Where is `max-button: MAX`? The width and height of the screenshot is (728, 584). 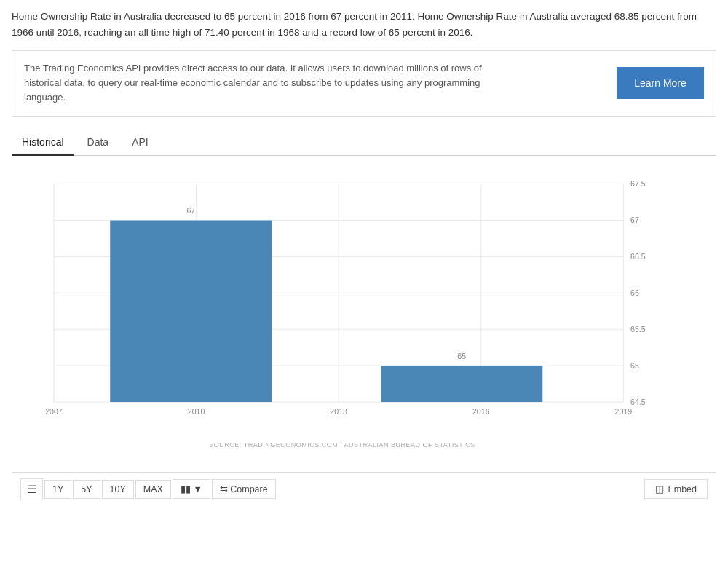 max-button: MAX is located at coordinates (153, 489).